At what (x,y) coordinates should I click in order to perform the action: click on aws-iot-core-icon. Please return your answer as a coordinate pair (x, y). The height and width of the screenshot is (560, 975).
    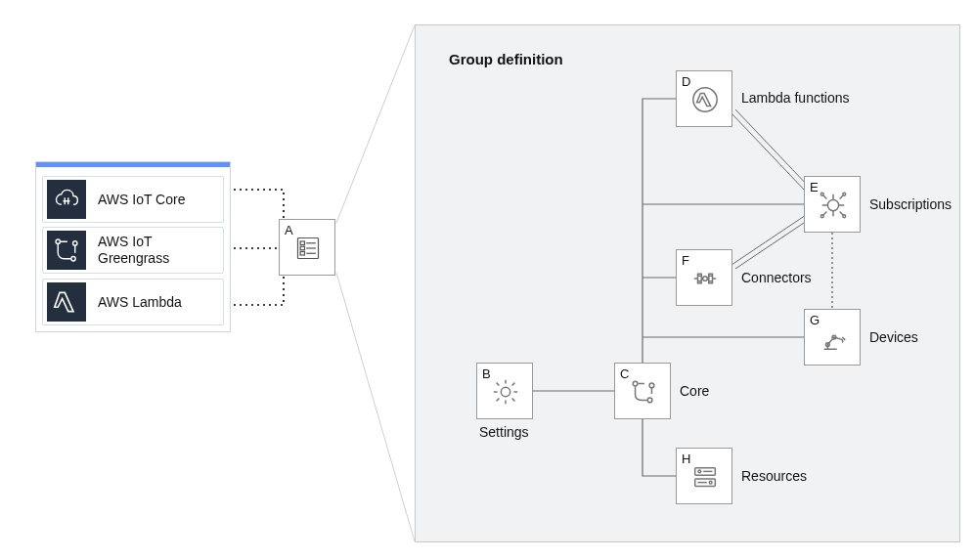
    Looking at the image, I should click on (66, 199).